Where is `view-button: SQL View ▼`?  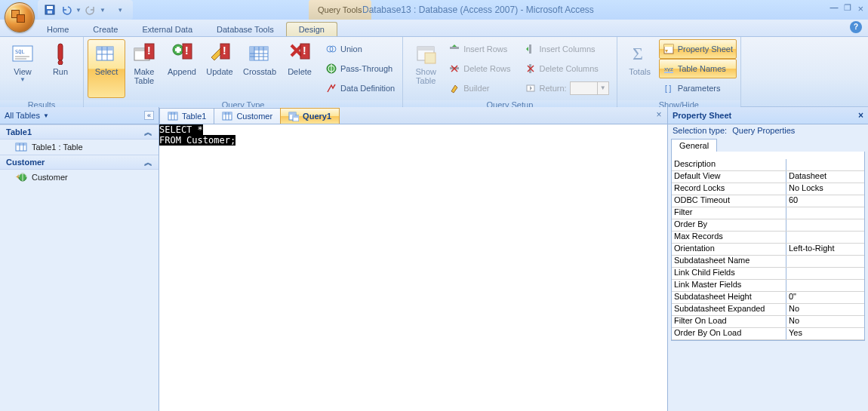
view-button: SQL View ▼ is located at coordinates (23, 69).